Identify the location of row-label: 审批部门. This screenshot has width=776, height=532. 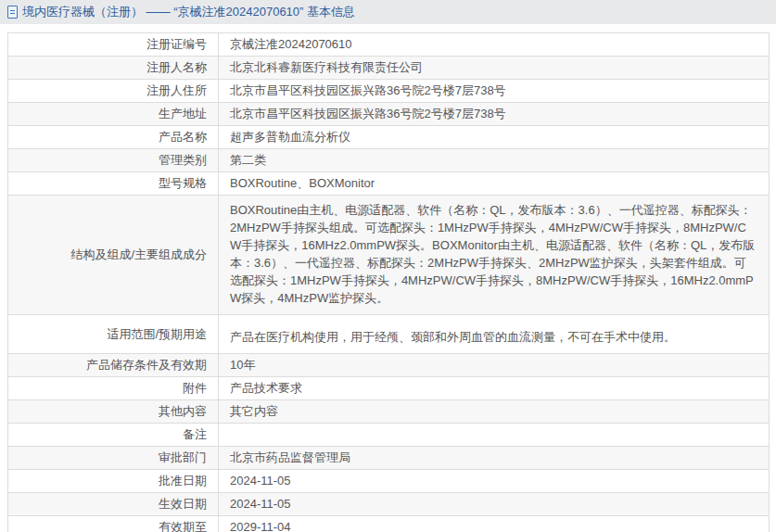
(113, 458).